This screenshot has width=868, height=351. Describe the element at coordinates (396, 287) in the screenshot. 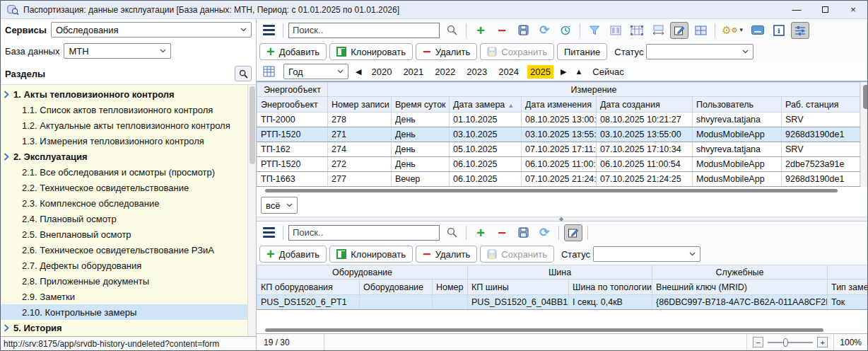

I see `column-header: Оборудование` at that location.